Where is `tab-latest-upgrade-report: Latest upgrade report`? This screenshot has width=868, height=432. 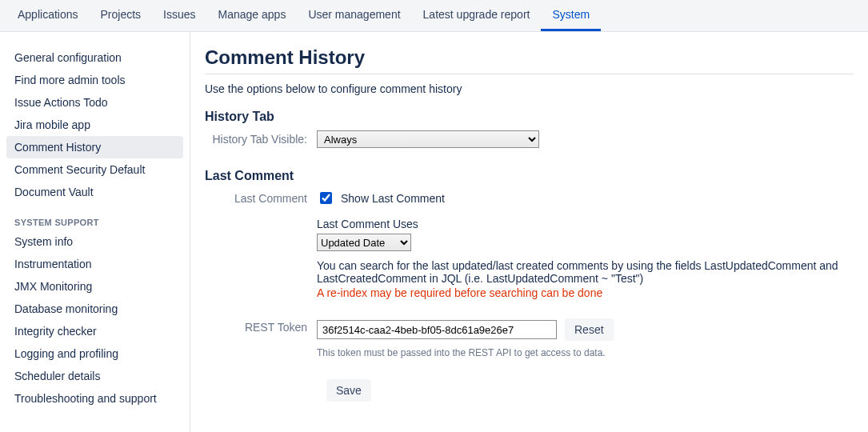
tab-latest-upgrade-report: Latest upgrade report is located at coordinates (477, 16).